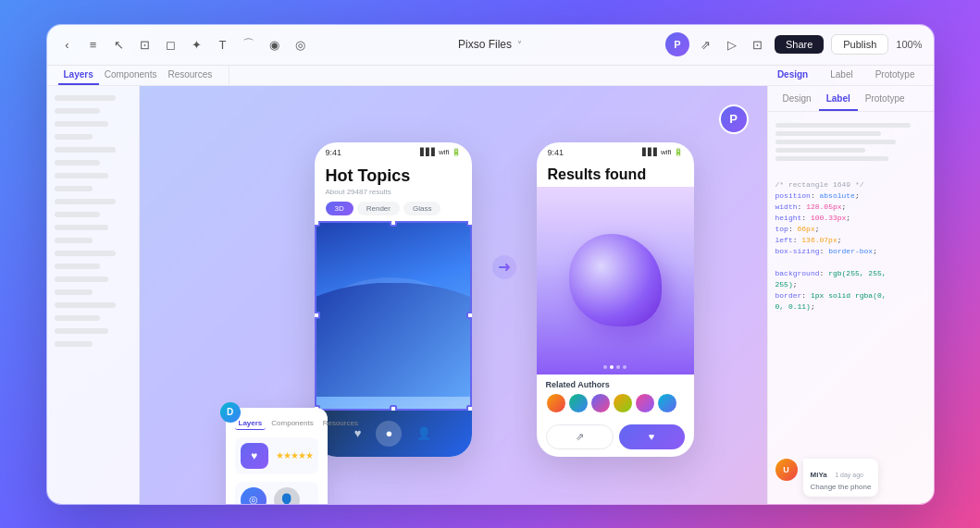 Image resolution: width=980 pixels, height=528 pixels. What do you see at coordinates (93, 221) in the screenshot?
I see `layers-panel` at bounding box center [93, 221].